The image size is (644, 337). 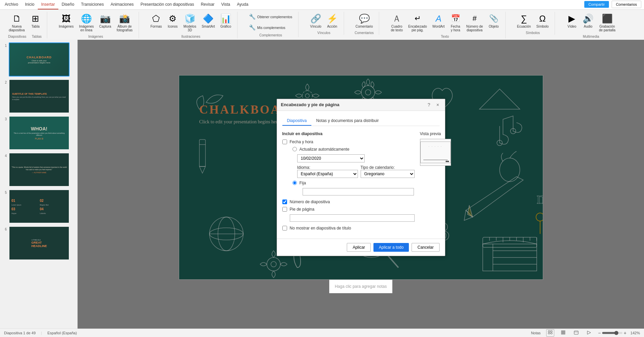 I want to click on ribbon-group-label-texto: Texto, so click(x=445, y=36).